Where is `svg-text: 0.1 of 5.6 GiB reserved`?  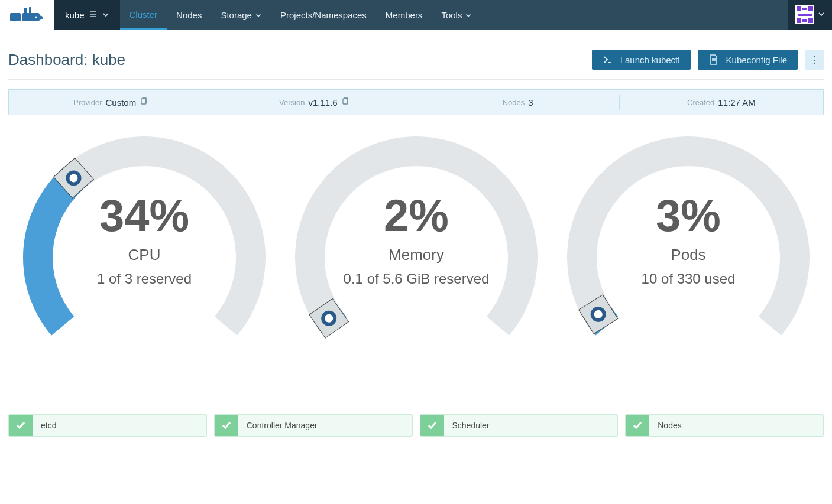
svg-text: 0.1 of 5.6 GiB reserved is located at coordinates (416, 279).